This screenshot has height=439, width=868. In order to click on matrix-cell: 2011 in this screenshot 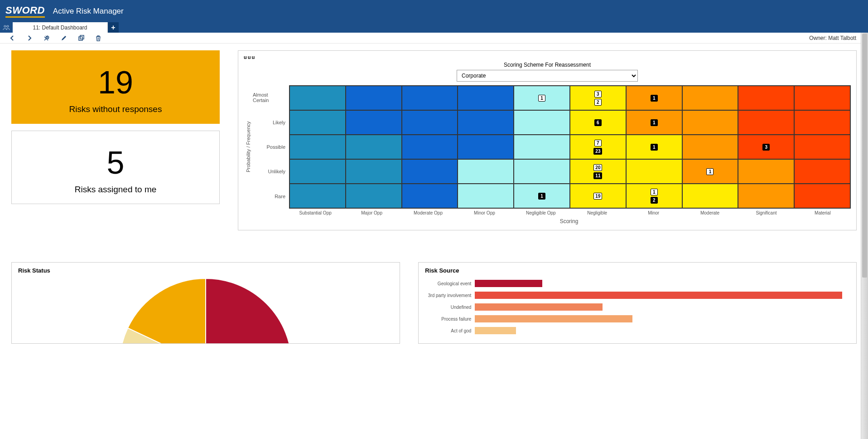, I will do `click(598, 171)`.